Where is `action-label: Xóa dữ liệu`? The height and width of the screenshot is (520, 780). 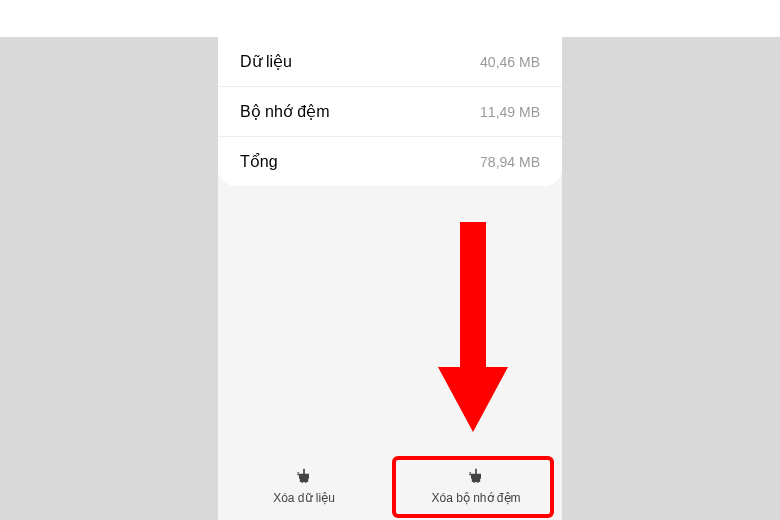 action-label: Xóa dữ liệu is located at coordinates (304, 498).